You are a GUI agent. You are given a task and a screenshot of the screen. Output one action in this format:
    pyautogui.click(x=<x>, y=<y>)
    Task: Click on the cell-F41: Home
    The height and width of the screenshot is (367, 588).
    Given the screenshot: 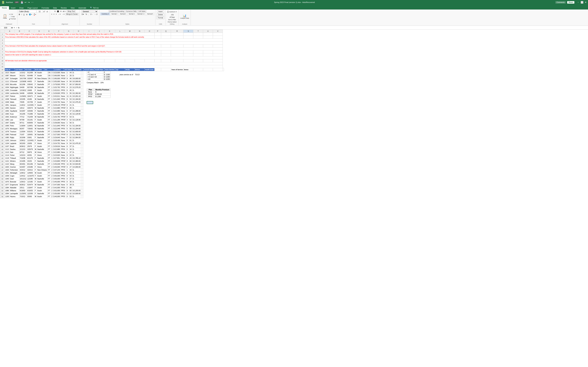 What is the action you would take?
    pyautogui.click(x=42, y=152)
    